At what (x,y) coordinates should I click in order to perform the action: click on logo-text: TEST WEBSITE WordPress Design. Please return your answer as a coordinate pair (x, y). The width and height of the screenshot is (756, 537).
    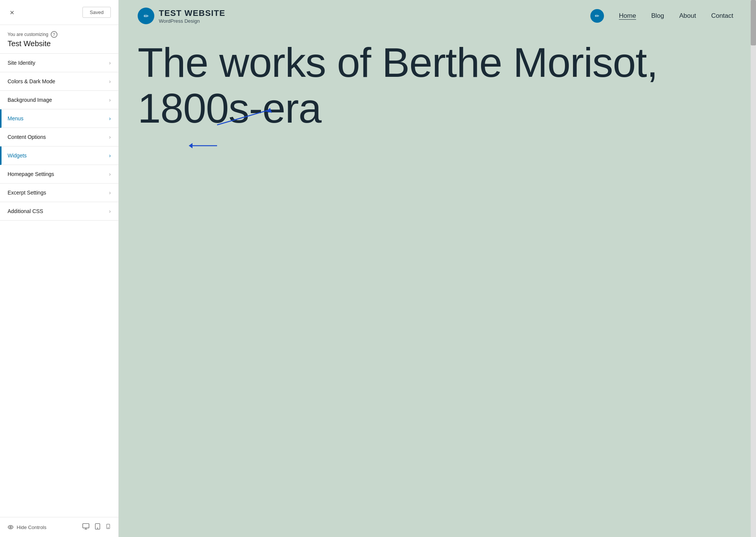
    Looking at the image, I should click on (192, 16).